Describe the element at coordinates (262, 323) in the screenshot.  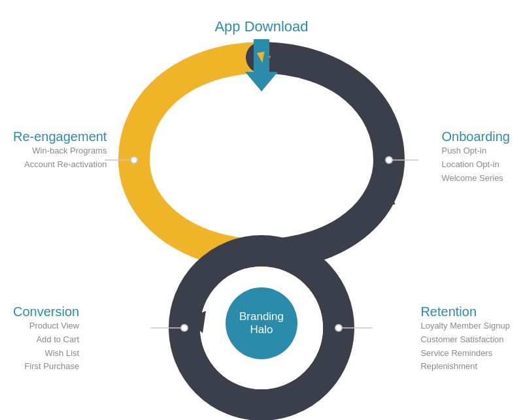
I see `branding-halo-circle: Branding Halo` at that location.